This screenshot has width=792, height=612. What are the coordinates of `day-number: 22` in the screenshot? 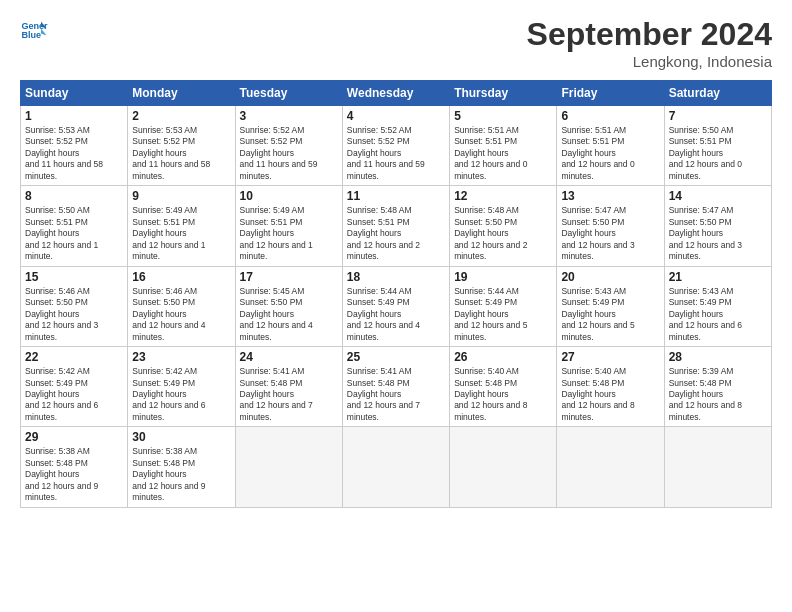 It's located at (74, 357).